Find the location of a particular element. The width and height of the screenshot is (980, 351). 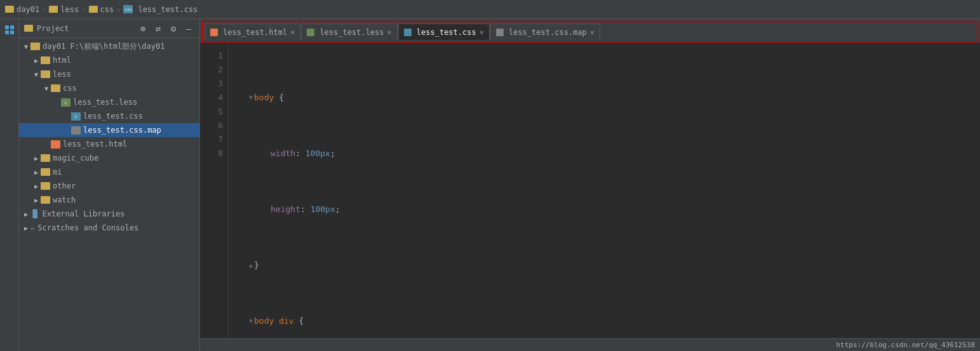

code-punct-1: { is located at coordinates (279, 98).